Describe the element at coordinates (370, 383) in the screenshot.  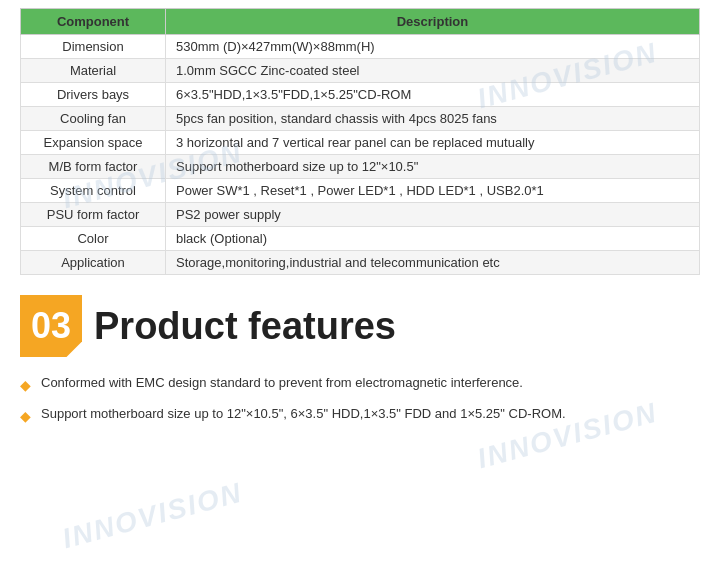
I see `feature-text: Conformed with EMC design standard to pr…` at that location.